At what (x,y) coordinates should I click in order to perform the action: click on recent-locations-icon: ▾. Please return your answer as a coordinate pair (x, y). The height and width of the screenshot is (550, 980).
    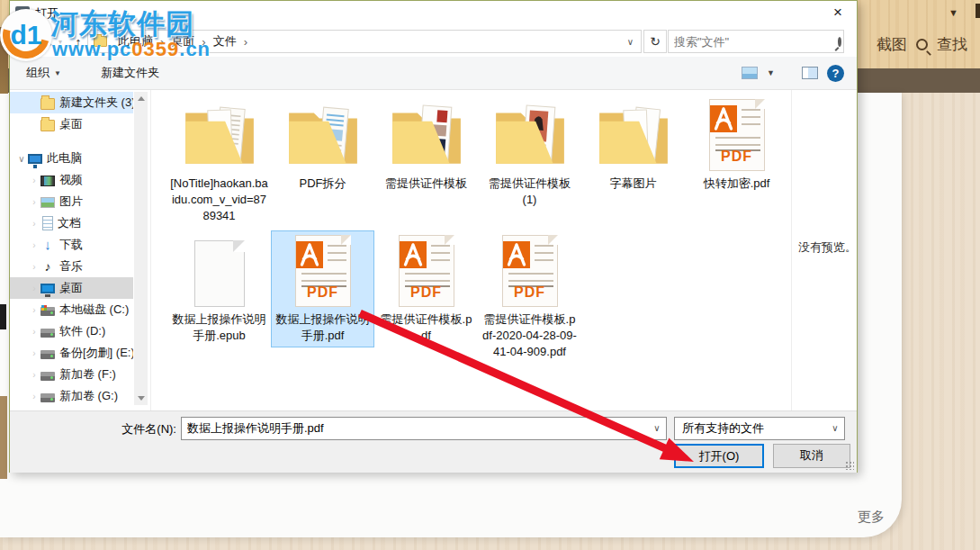
    Looking at the image, I should click on (63, 41).